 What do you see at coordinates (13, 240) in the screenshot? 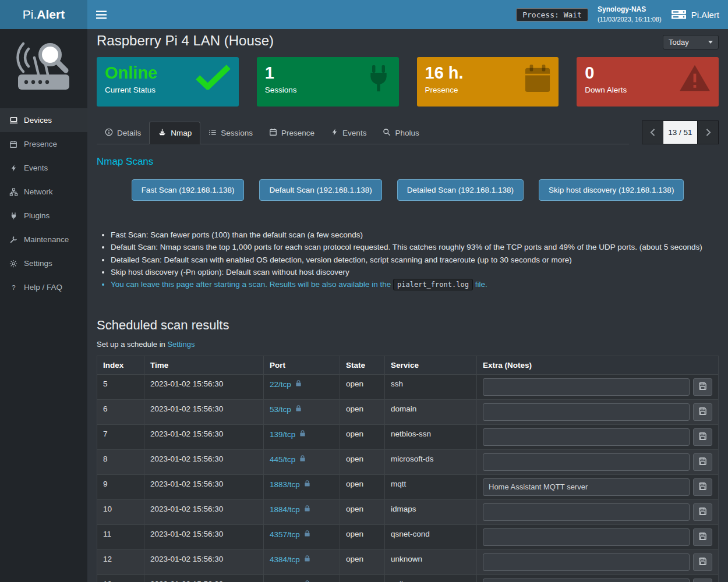
I see `maintenance-icon` at bounding box center [13, 240].